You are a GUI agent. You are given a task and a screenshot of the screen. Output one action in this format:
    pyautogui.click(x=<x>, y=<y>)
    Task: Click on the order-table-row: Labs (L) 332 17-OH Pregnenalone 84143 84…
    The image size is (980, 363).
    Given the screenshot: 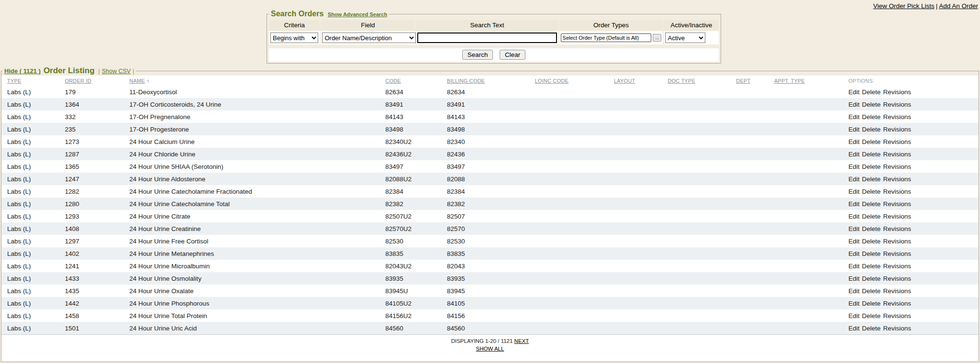 What is the action you would take?
    pyautogui.click(x=490, y=117)
    